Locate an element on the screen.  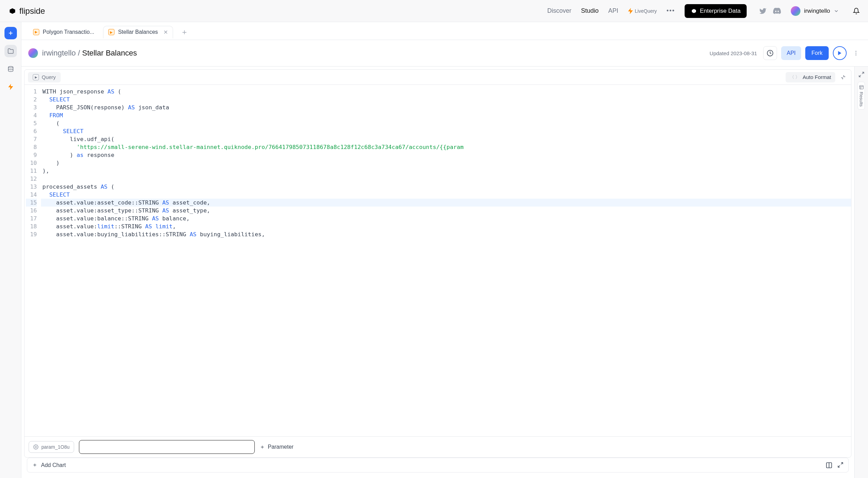
more-vertical-icon is located at coordinates (856, 53).